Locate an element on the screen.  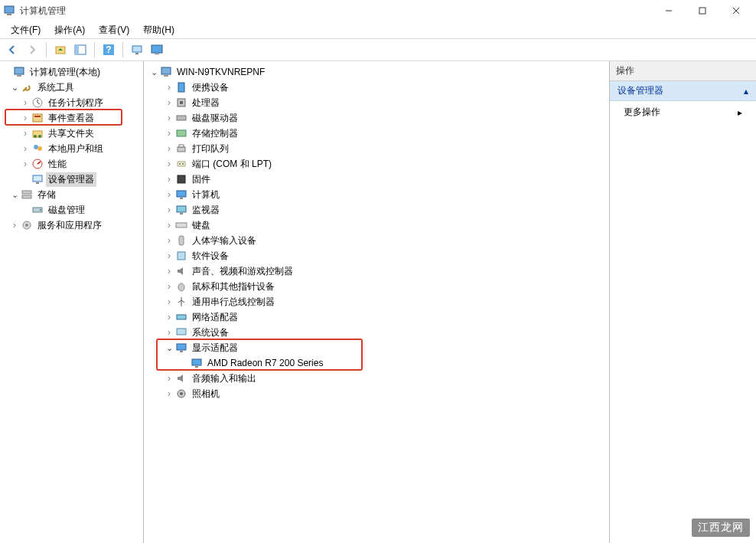
left-storage: 存储 is located at coordinates (72, 195).